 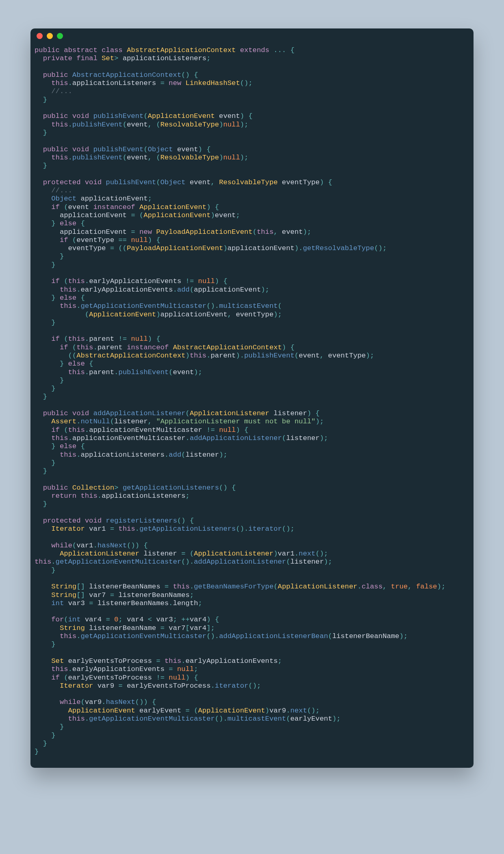 I want to click on code-token: iterator, so click(x=265, y=529).